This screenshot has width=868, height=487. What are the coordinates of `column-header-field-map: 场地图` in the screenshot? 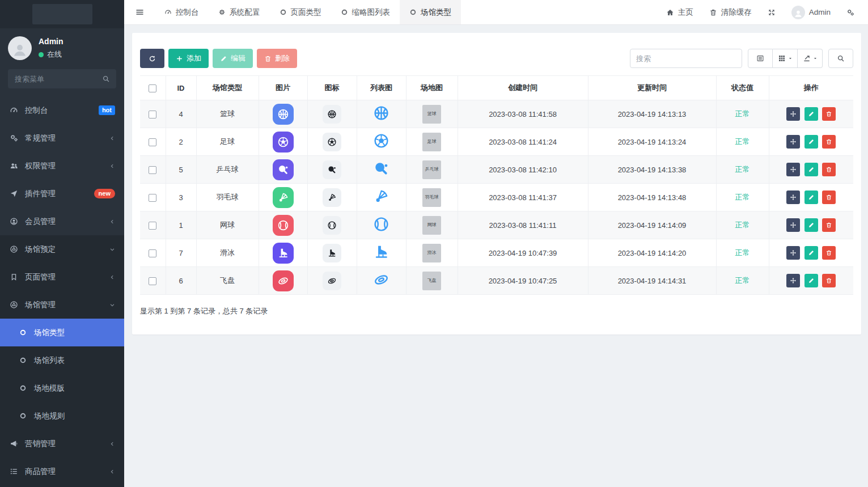 It's located at (432, 88).